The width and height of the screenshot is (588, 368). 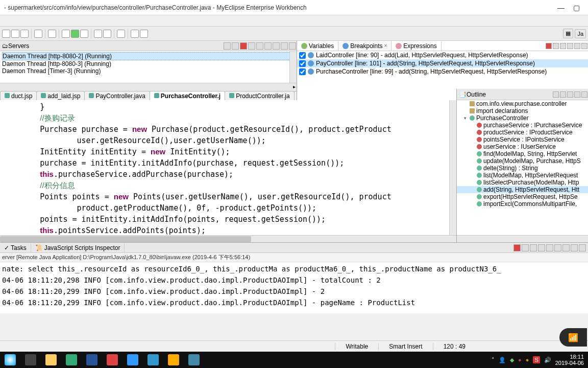 What do you see at coordinates (523, 154) in the screenshot?
I see `outline-node: find(ModelMap, String, HttpServlet` at bounding box center [523, 154].